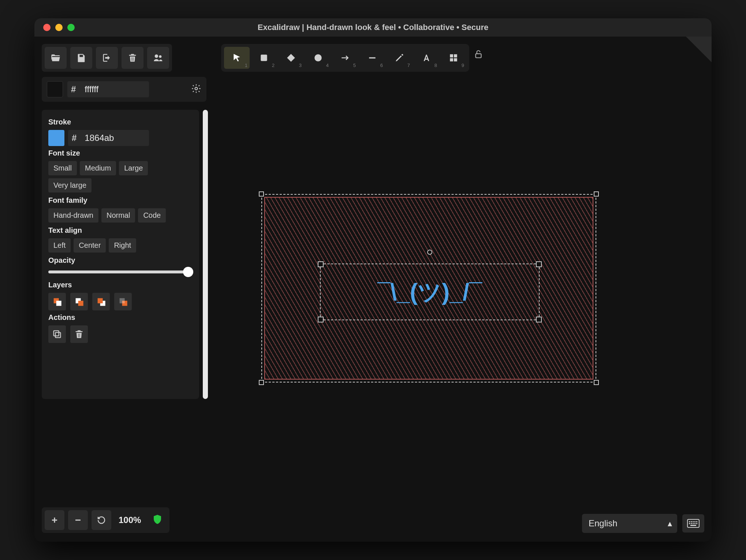 This screenshot has height=560, width=746. What do you see at coordinates (57, 302) in the screenshot?
I see `send-to-back-icon` at bounding box center [57, 302].